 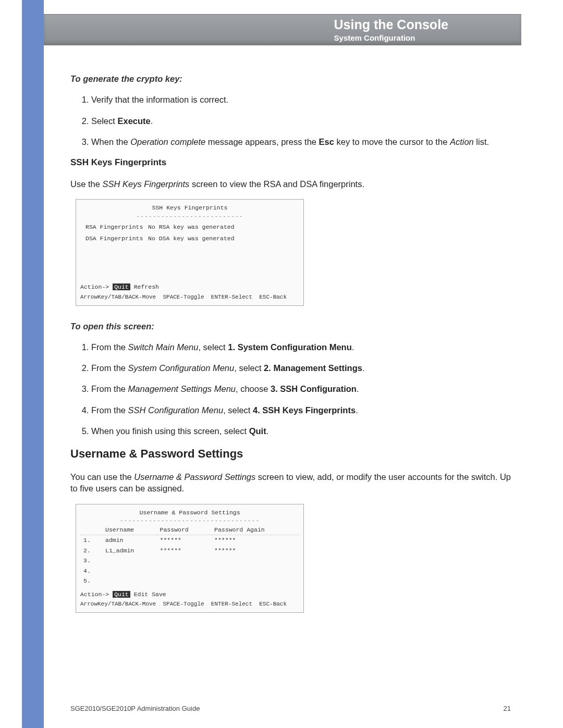 What do you see at coordinates (190, 513) in the screenshot?
I see `shot2-title: Username & Password Settings` at bounding box center [190, 513].